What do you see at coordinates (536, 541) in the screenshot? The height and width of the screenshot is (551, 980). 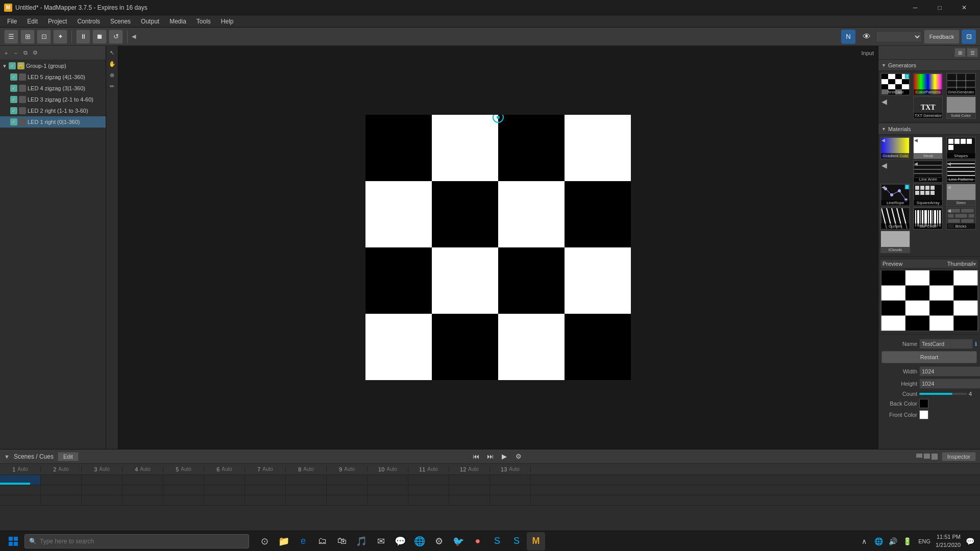 I see `taskbar-madmapper-icon: M` at bounding box center [536, 541].